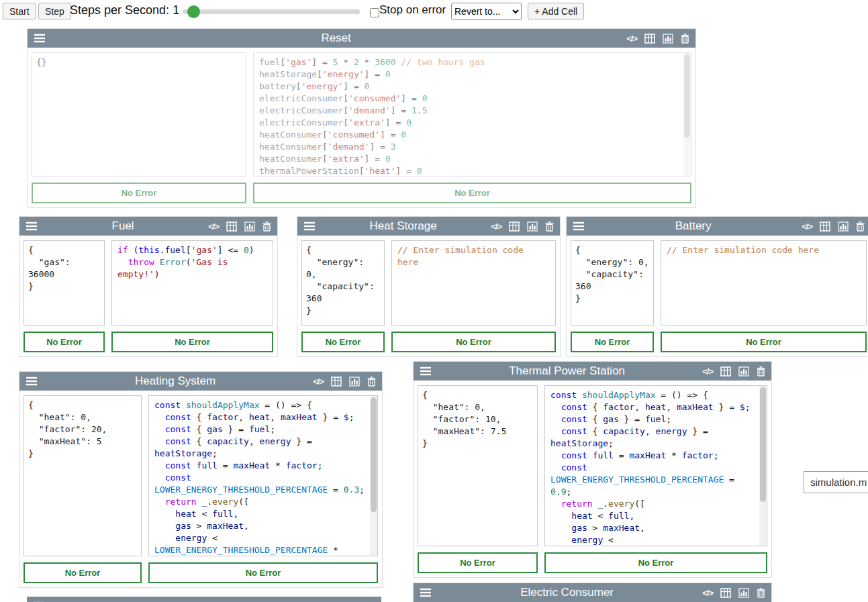 The width and height of the screenshot is (868, 602). What do you see at coordinates (336, 38) in the screenshot?
I see `cell-title: Reset` at bounding box center [336, 38].